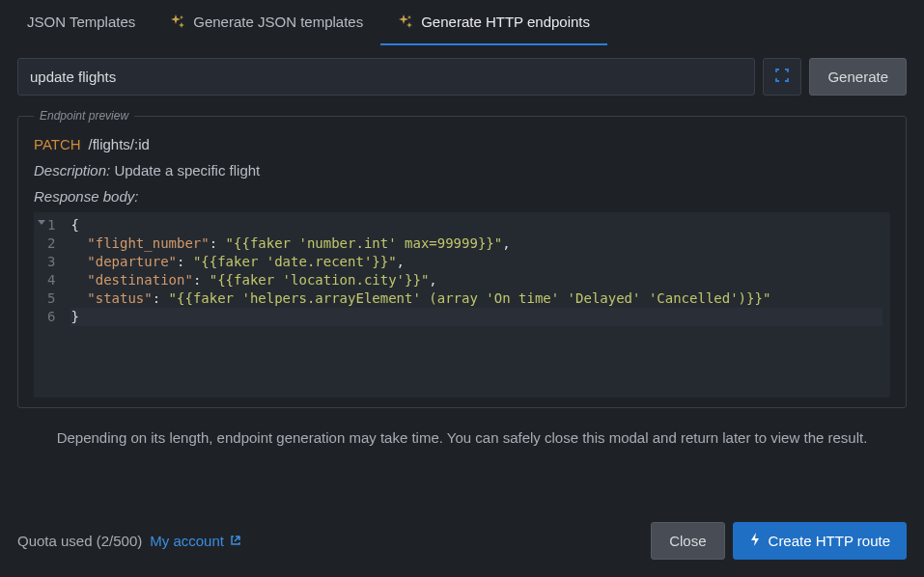 This screenshot has width=924, height=577. I want to click on tabs-bar: JSON Templates Generate JSON templates G…, so click(462, 23).